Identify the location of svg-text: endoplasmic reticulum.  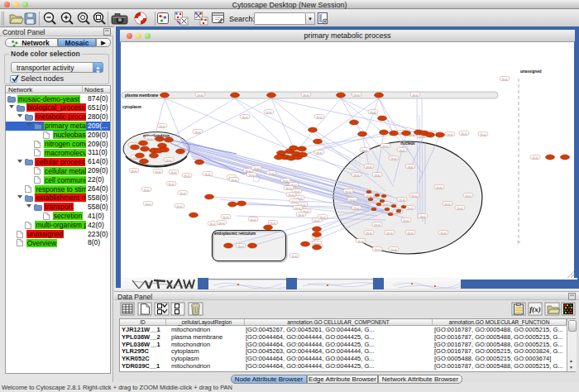
(235, 233).